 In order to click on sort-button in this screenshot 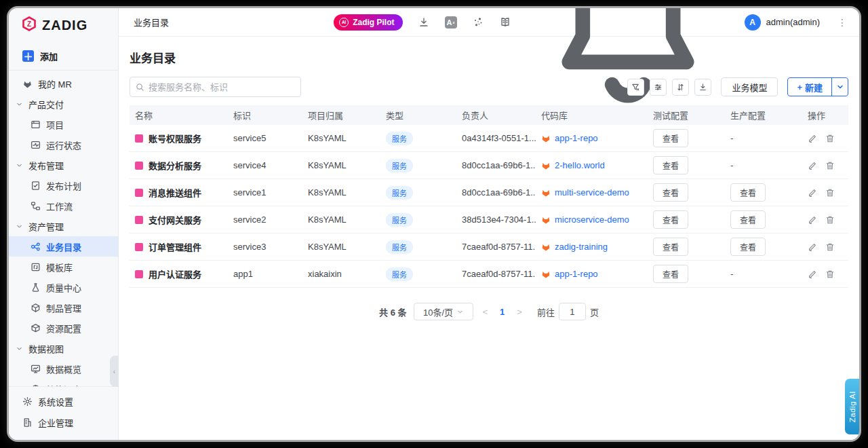, I will do `click(681, 87)`.